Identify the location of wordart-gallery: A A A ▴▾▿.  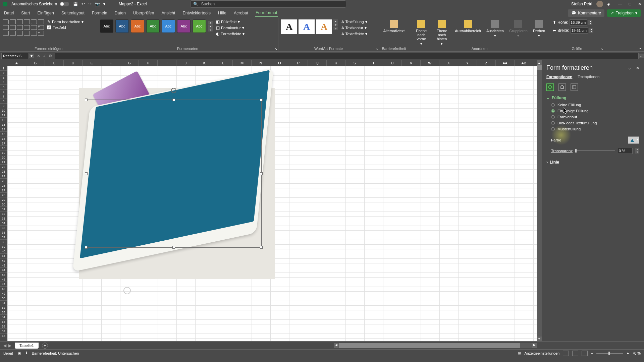
(310, 27).